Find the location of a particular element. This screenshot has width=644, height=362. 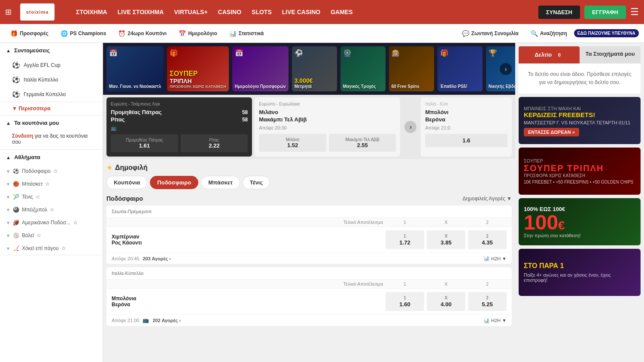

live-match-1: Ευρώπη - Ευρωλίγκα Μιλάνο Μακάμπι Τελ Αβ… is located at coordinates (327, 127).